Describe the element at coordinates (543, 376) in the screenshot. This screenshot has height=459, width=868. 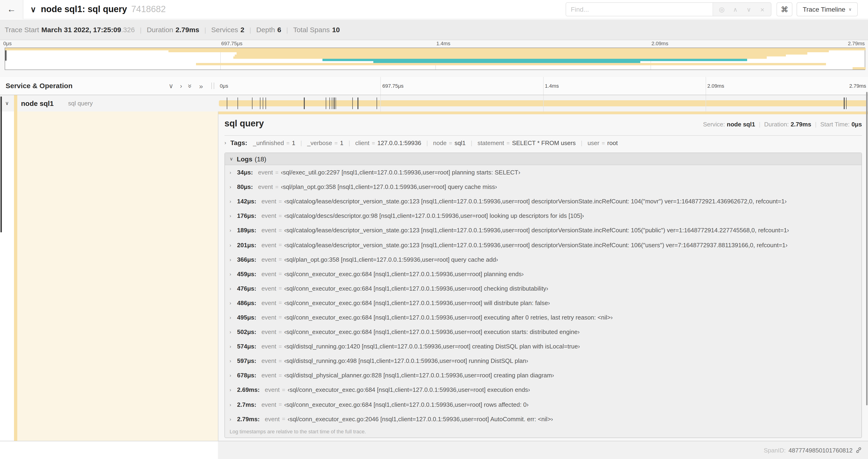
I see `log-row: ›678μs:event=‹sql/distsql_physical_plann…` at that location.